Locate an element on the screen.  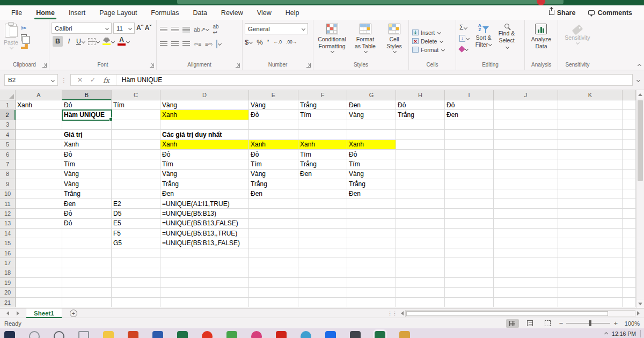
cell-H1: Đỏ is located at coordinates (421, 105).